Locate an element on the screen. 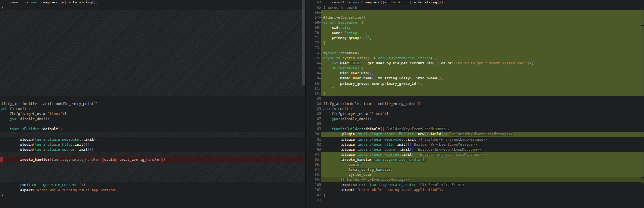 The width and height of the screenshot is (644, 208). code-token: oauth, is located at coordinates (355, 165).